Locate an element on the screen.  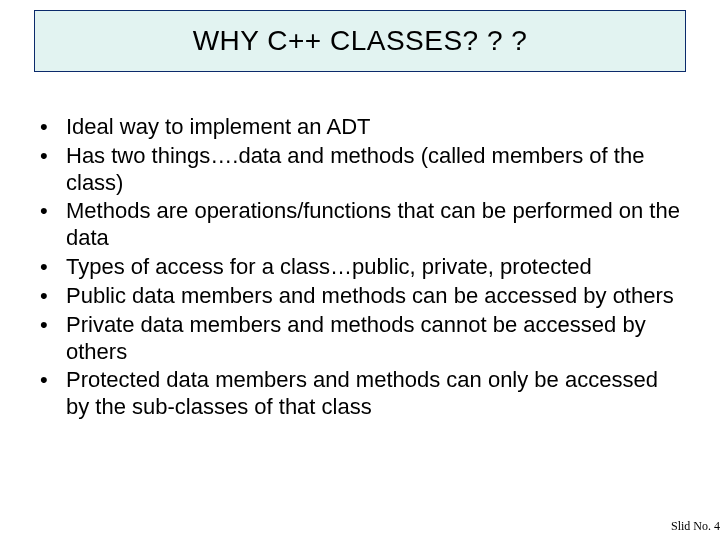
list-item: Ideal way to implement an ADT is located at coordinates (360, 128).